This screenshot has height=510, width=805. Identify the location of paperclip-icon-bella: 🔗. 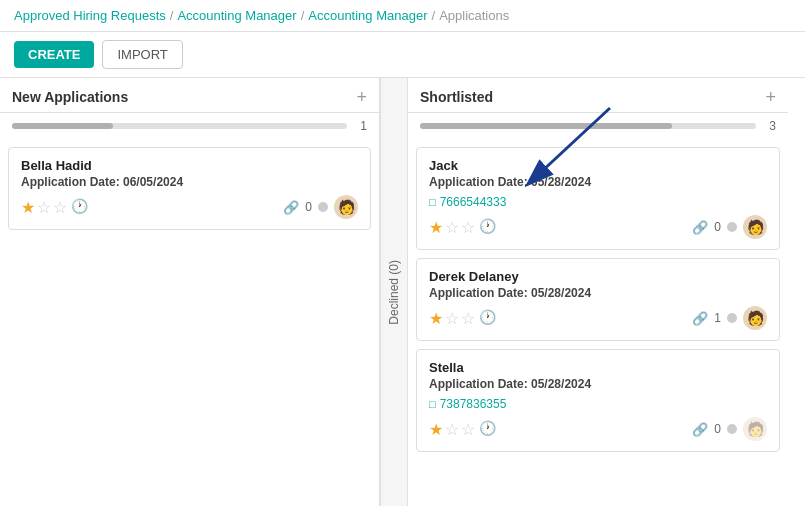
(291, 208).